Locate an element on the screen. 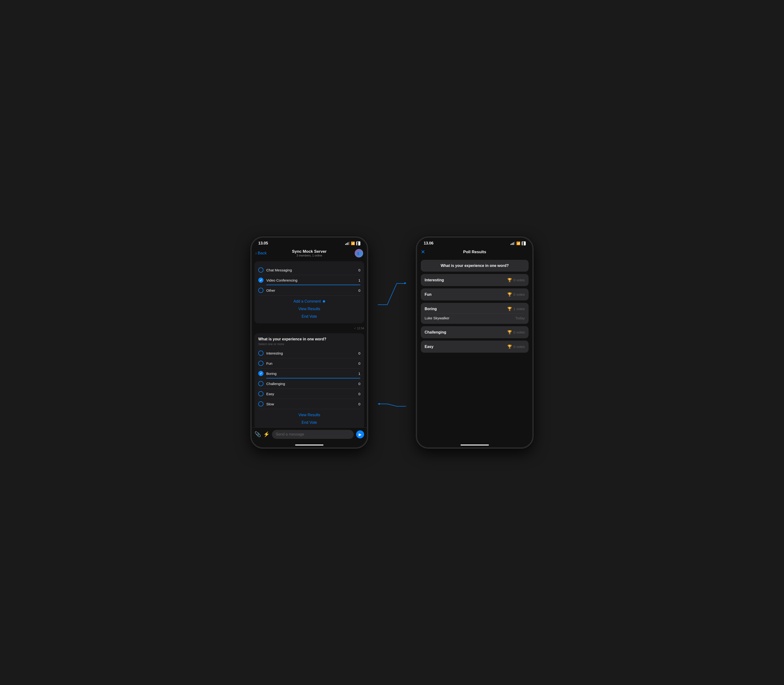 The height and width of the screenshot is (685, 784). poll2-radio-slow is located at coordinates (261, 404).